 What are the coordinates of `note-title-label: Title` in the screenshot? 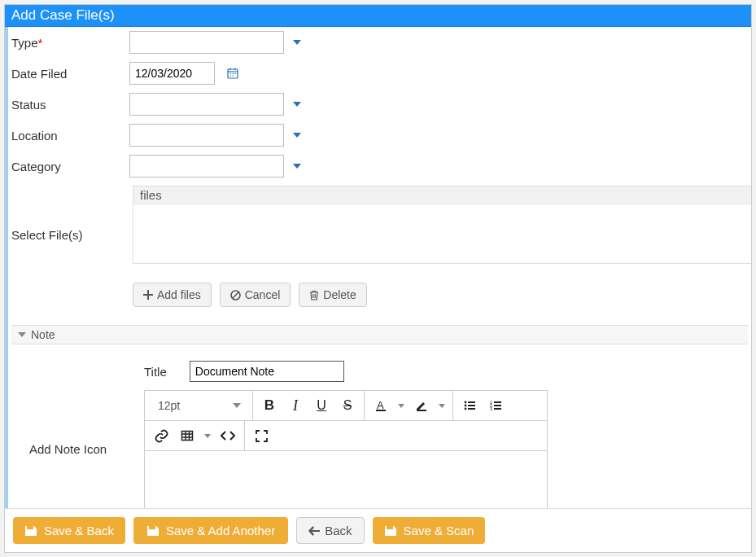 It's located at (155, 371).